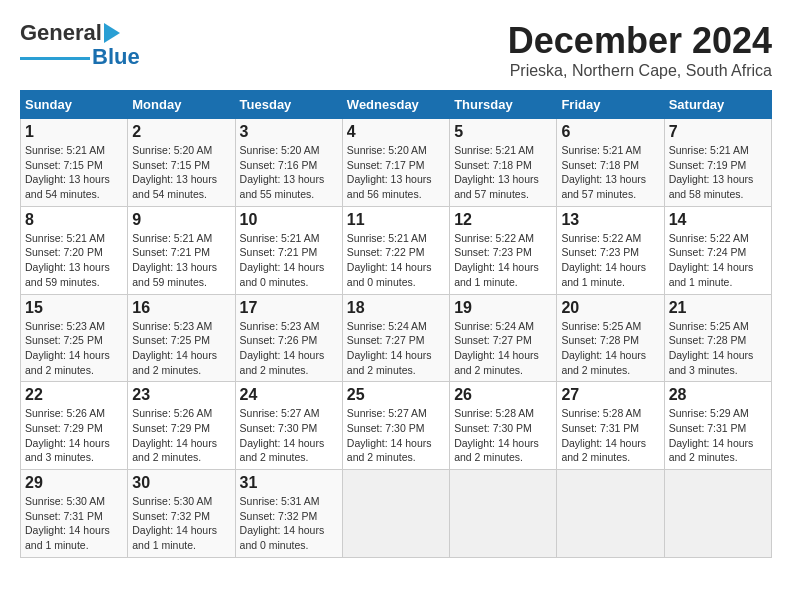 The image size is (792, 612). I want to click on header-thursday: Thursday, so click(504, 105).